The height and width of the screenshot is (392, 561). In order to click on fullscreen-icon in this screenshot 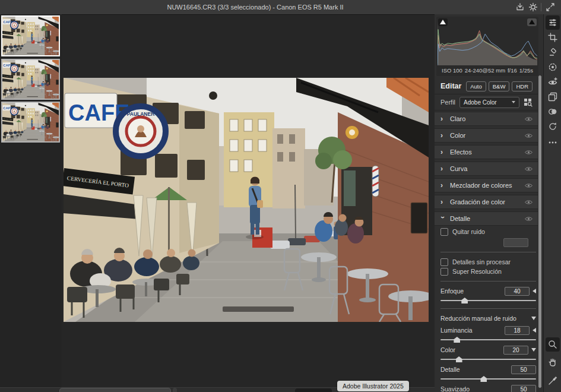, I will do `click(550, 7)`.